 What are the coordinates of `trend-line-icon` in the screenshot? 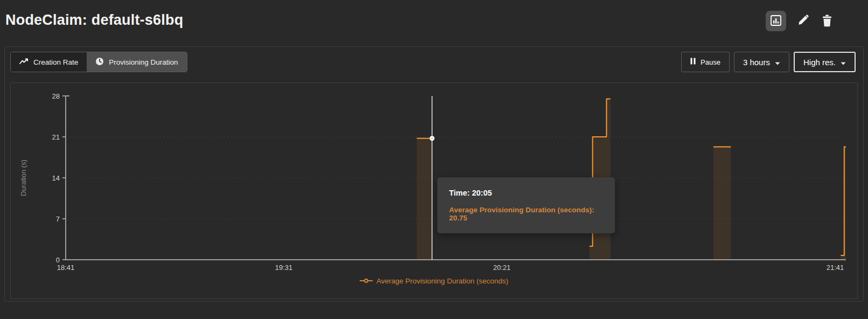 It's located at (24, 63).